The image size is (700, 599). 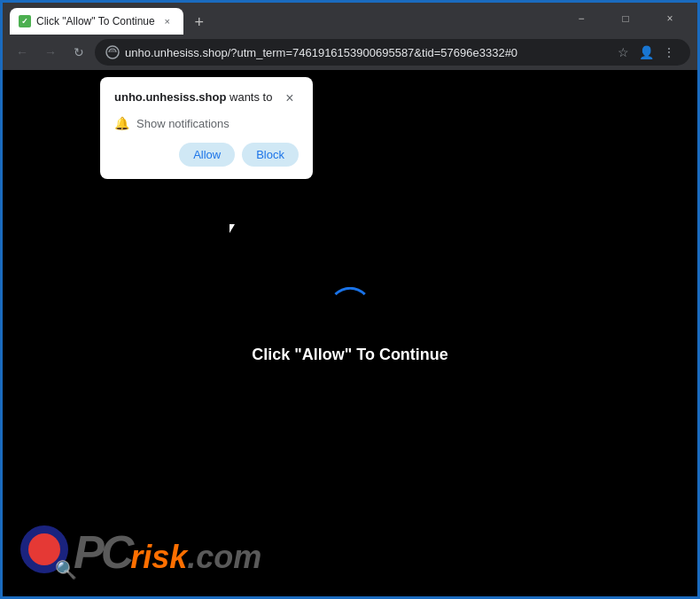 What do you see at coordinates (167, 21) in the screenshot?
I see `tab-close-button: ×` at bounding box center [167, 21].